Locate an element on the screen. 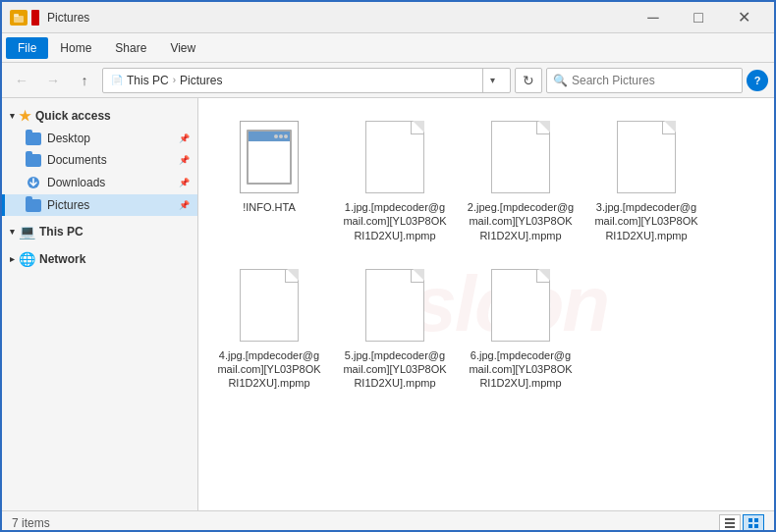 The height and width of the screenshot is (532, 776). network-label: Network is located at coordinates (63, 259).